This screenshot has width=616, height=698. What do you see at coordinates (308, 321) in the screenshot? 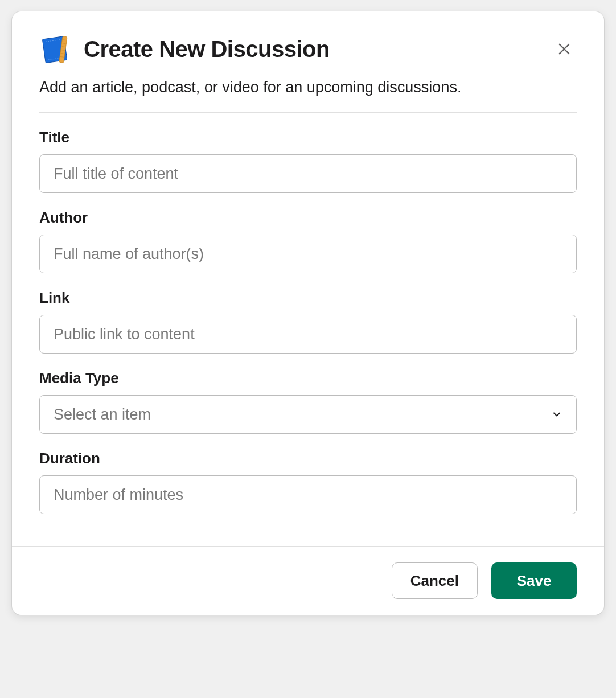
I see `link-form-group: Link` at bounding box center [308, 321].